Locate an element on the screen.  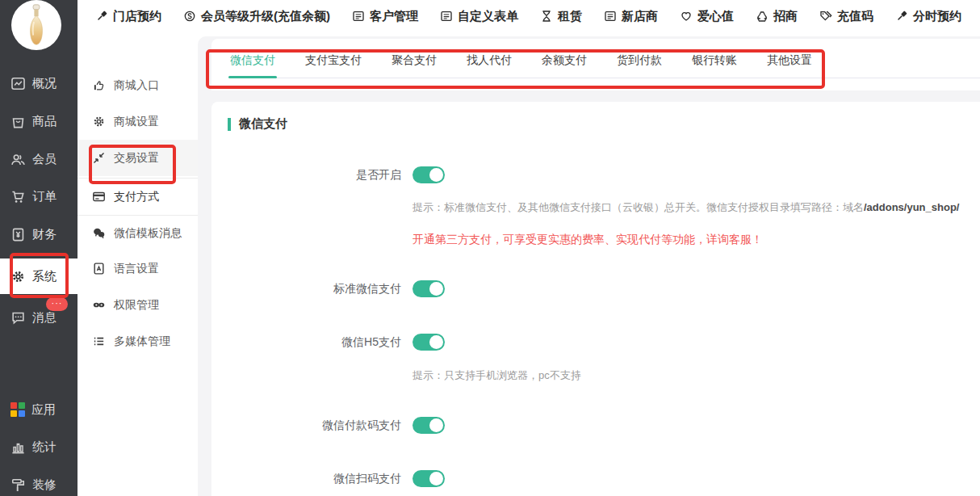
standard-wechat-pay-toggle is located at coordinates (429, 289).